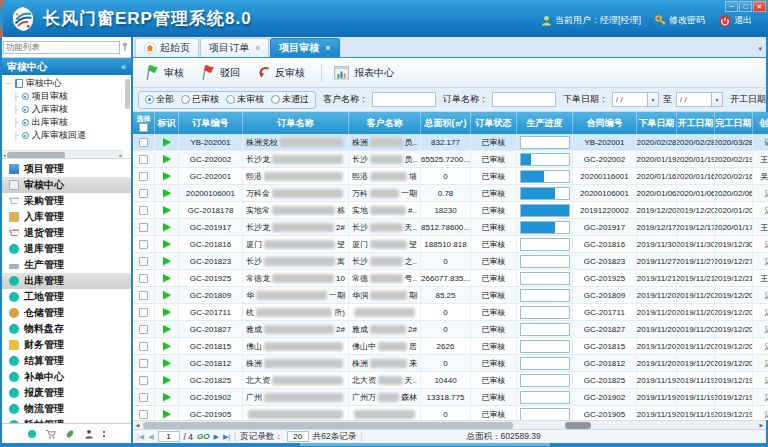 This screenshot has height=447, width=768. Describe the element at coordinates (64, 96) in the screenshot. I see `tree-item-project-audit: ├项目审核` at that location.